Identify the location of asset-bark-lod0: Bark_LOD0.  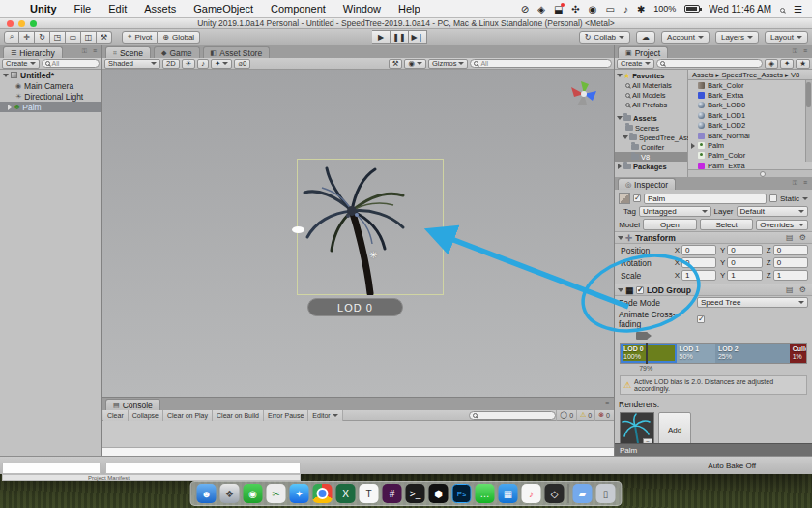
(750, 105).